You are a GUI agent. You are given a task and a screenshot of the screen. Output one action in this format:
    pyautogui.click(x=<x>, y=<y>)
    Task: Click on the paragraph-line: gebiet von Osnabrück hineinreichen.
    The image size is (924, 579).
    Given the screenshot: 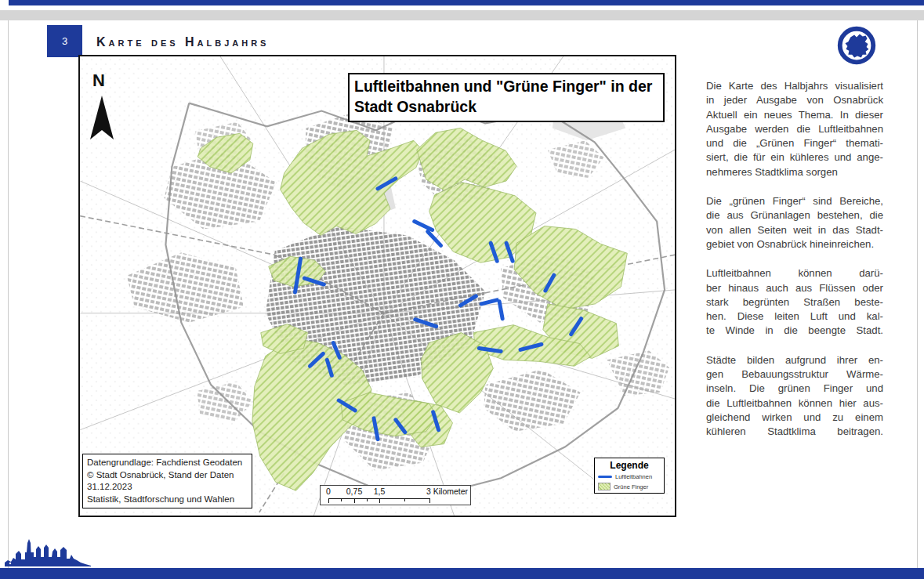 What is the action you would take?
    pyautogui.click(x=795, y=244)
    